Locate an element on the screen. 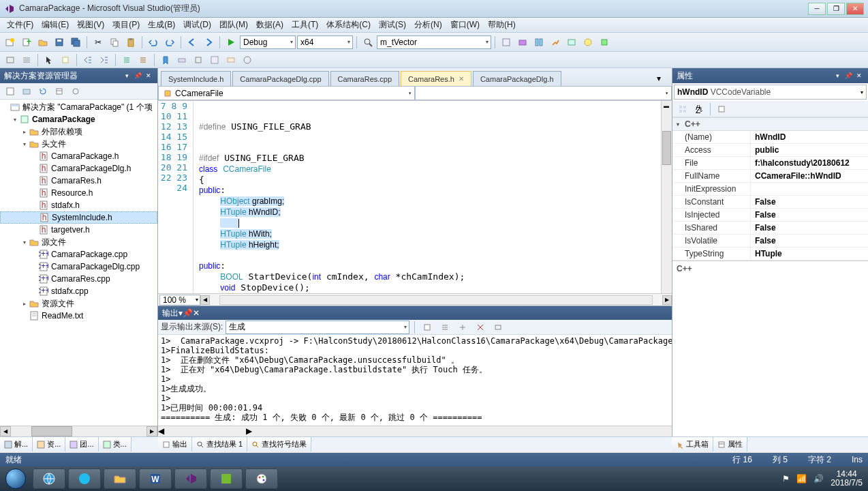  tree-expand-icon: ▸ is located at coordinates (25, 132).